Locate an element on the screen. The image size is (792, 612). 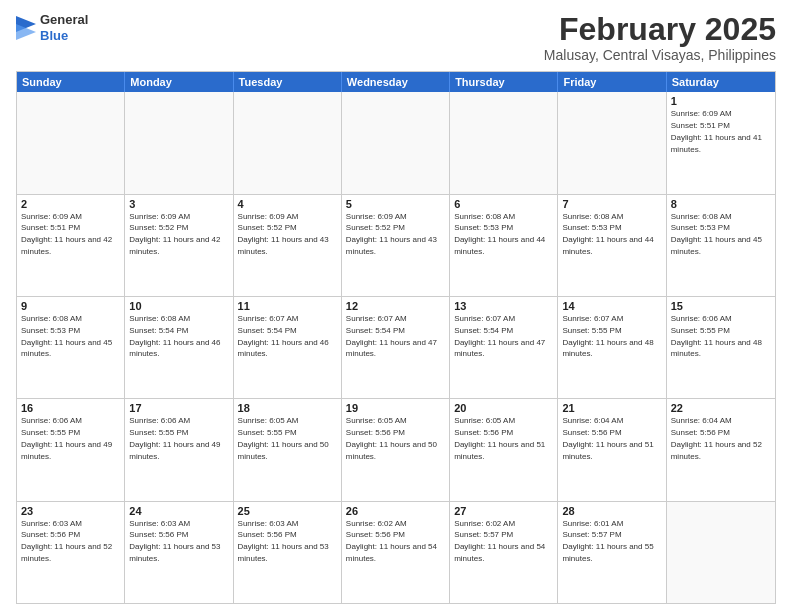
day-number: 18 is located at coordinates (288, 408).